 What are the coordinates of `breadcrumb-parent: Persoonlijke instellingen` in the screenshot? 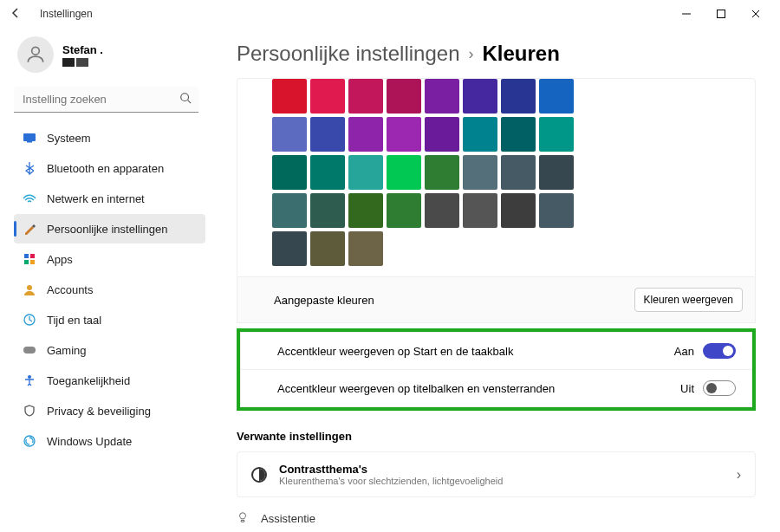 It's located at (348, 54).